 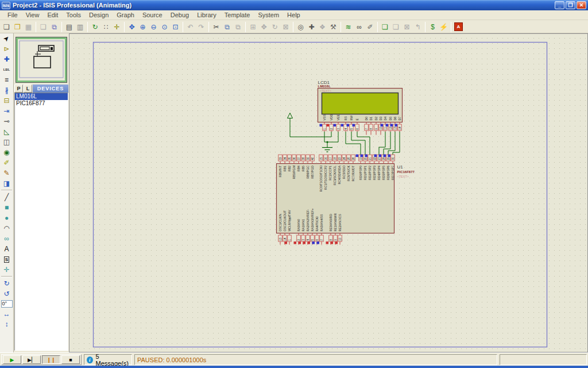 I want to click on tape-recorder-mode-button: ◫, so click(x=7, y=142).